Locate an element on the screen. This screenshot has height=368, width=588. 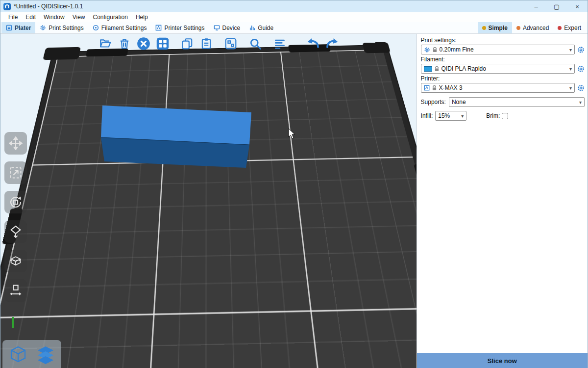
bed-corner-clip is located at coordinates (62, 53).